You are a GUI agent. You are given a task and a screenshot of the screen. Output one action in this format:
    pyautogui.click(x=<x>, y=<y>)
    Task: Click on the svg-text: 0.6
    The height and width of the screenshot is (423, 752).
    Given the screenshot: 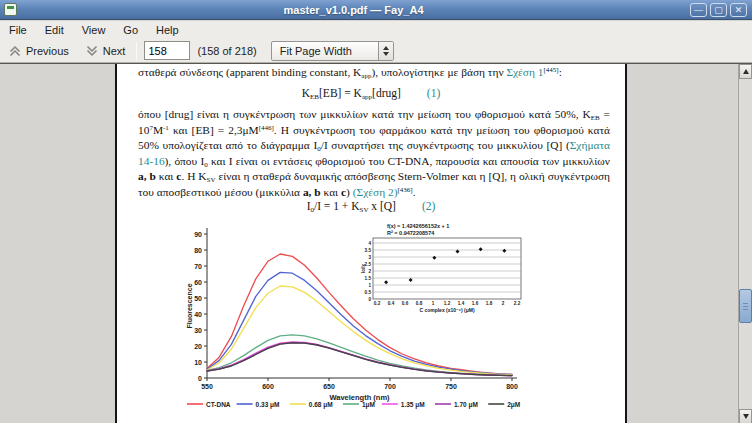 What is the action you would take?
    pyautogui.click(x=406, y=304)
    